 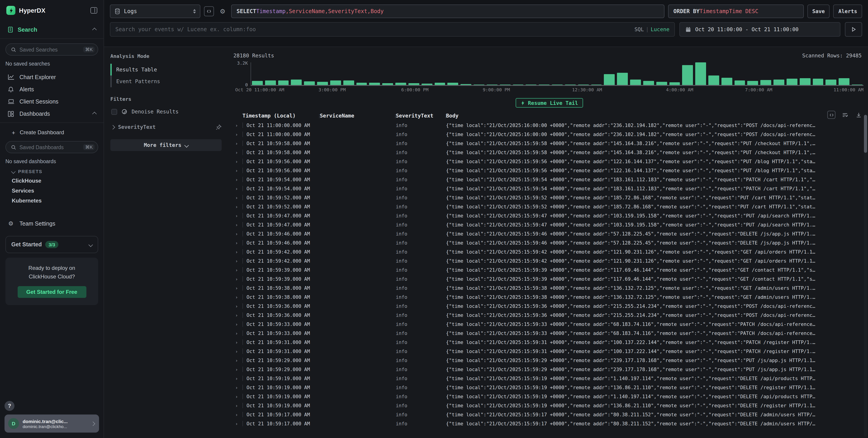 I want to click on denoise-checkbox, so click(x=114, y=112).